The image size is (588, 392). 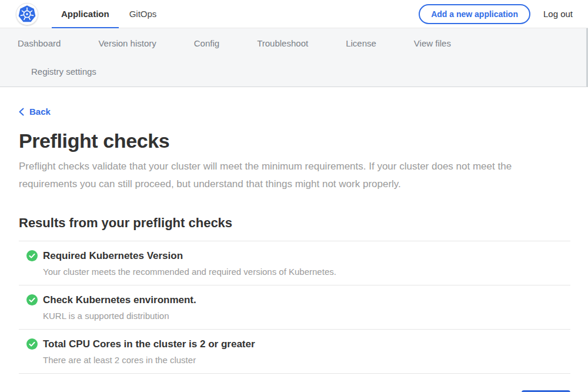 What do you see at coordinates (295, 391) in the screenshot?
I see `footer-actions: Re-run` at bounding box center [295, 391].